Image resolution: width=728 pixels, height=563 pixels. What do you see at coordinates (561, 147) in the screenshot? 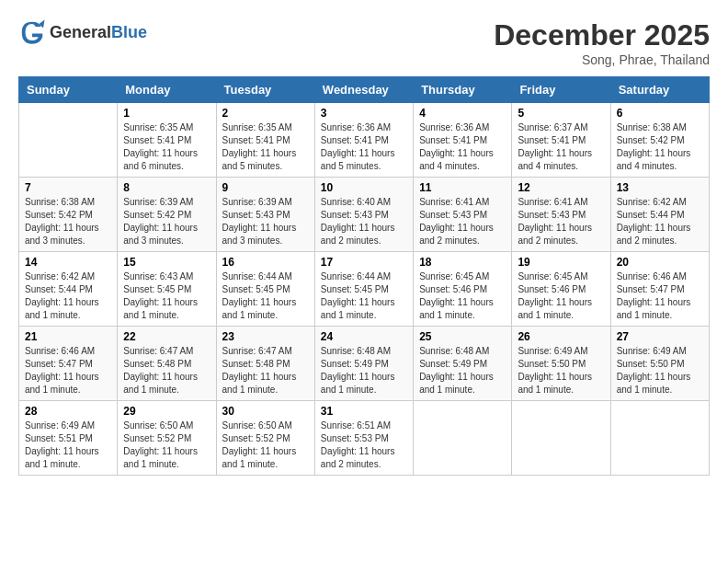
I see `day-detail: Sunrise: 6:37 AMSunset: 5:41 PMDaylight:…` at bounding box center [561, 147].